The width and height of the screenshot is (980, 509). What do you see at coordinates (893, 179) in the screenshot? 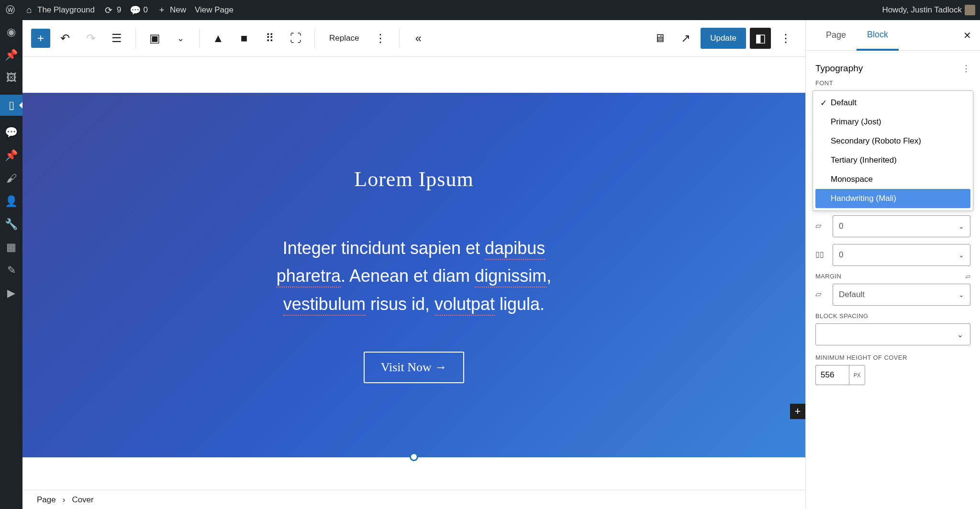
I see `font-option-monospace: Monospace` at bounding box center [893, 179].